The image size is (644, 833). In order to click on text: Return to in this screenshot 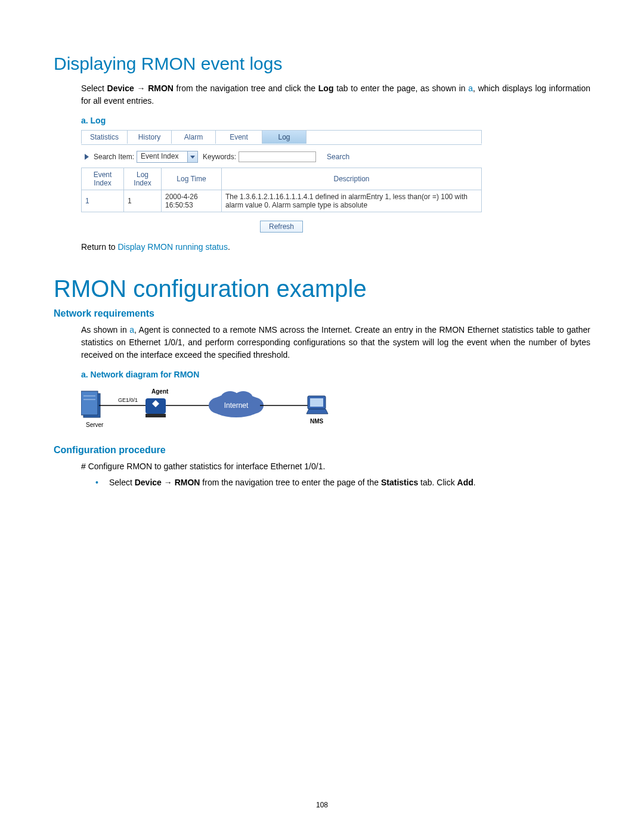, I will do `click(99, 247)`.